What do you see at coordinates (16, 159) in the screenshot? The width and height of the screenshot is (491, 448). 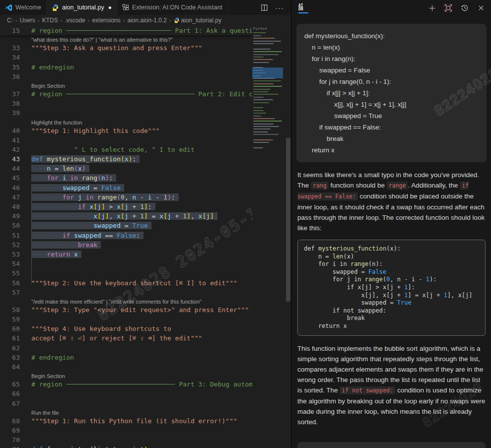 I see `line-number: 43` at bounding box center [16, 159].